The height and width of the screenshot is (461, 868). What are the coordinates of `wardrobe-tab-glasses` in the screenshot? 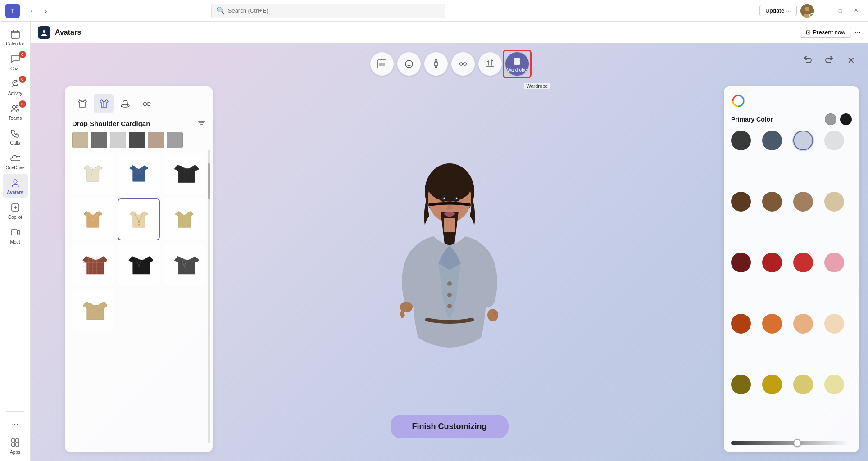 It's located at (147, 104).